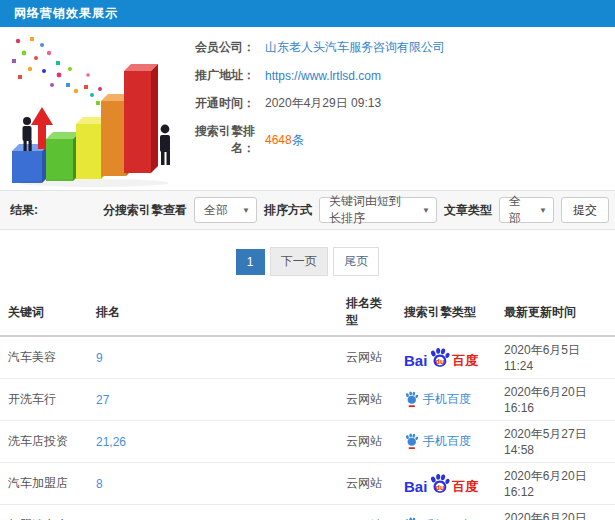 The width and height of the screenshot is (615, 520). I want to click on type-filter-value: 全部, so click(519, 210).